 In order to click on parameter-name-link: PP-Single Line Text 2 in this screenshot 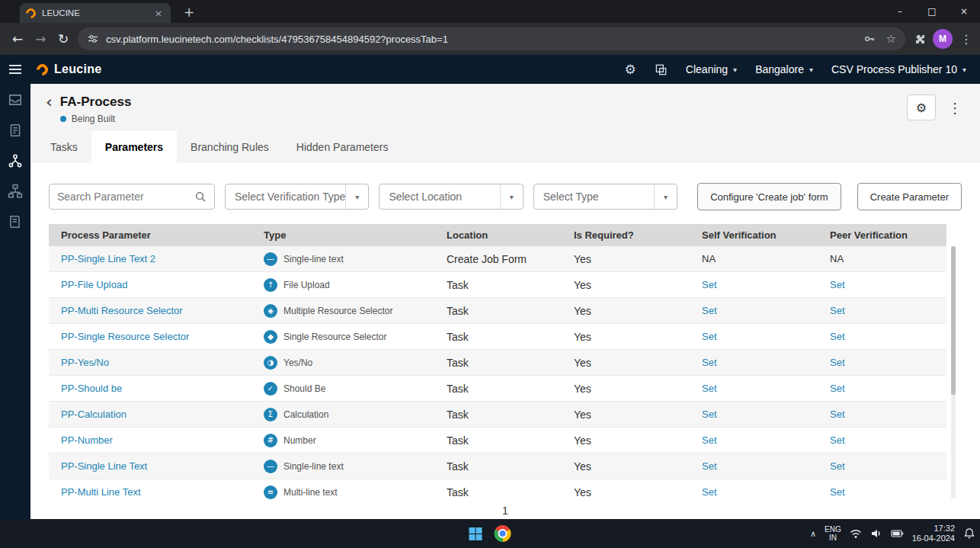, I will do `click(108, 259)`.